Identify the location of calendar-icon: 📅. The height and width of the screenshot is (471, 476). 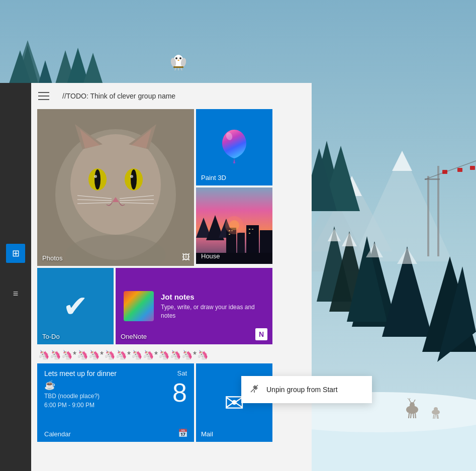
(183, 433).